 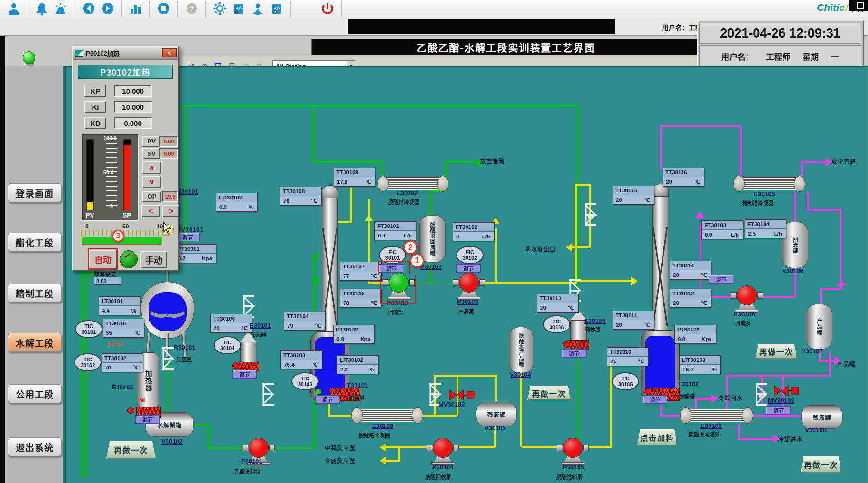 I want to click on decrease-button: ∨, so click(x=152, y=182).